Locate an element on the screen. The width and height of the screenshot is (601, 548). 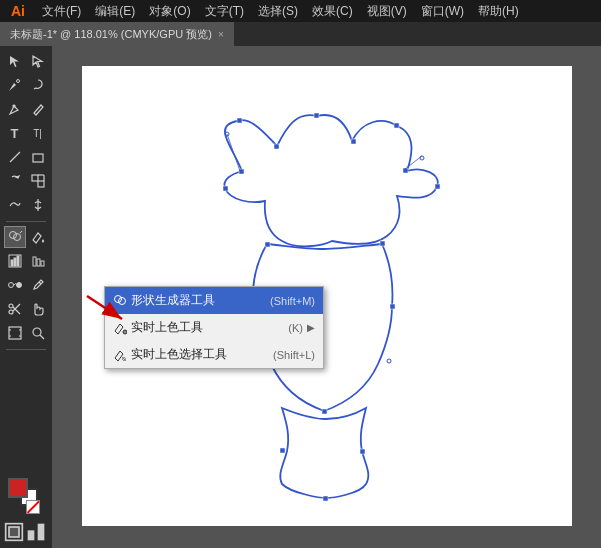
artboard-button is located at coordinates (15, 333).